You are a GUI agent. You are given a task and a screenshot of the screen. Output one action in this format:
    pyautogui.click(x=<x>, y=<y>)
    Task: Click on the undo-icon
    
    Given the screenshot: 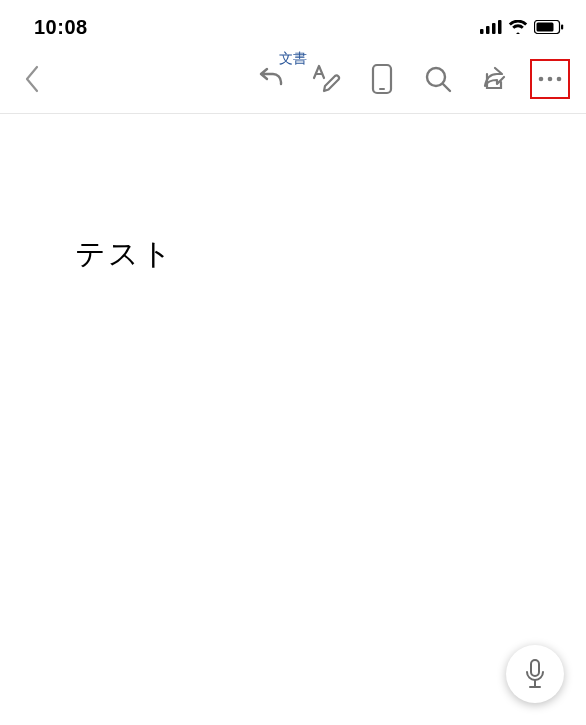 What is the action you would take?
    pyautogui.click(x=270, y=79)
    